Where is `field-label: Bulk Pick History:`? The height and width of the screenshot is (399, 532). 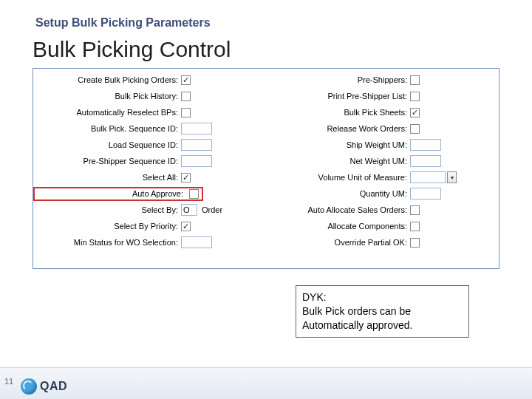
field-label: Bulk Pick History: is located at coordinates (108, 96).